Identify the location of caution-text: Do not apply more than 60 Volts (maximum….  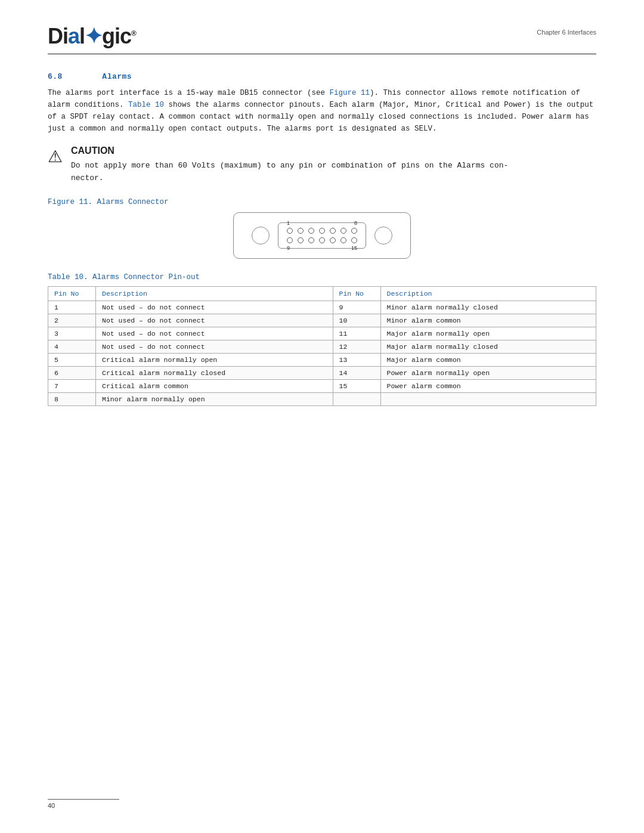
(290, 172).